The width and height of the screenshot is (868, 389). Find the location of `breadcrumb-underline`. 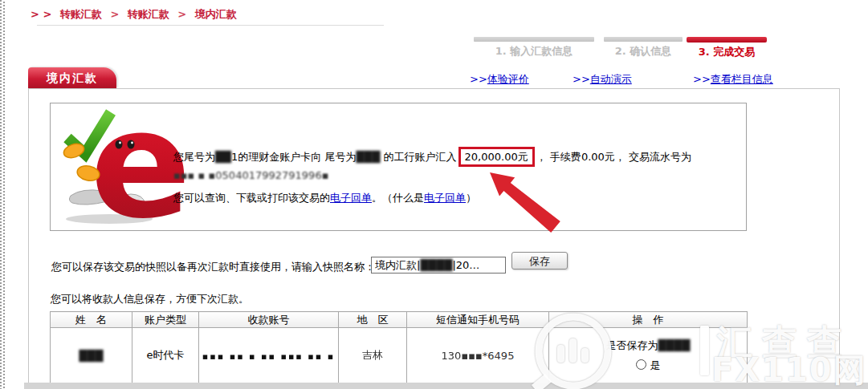

breadcrumb-underline is located at coordinates (210, 26).